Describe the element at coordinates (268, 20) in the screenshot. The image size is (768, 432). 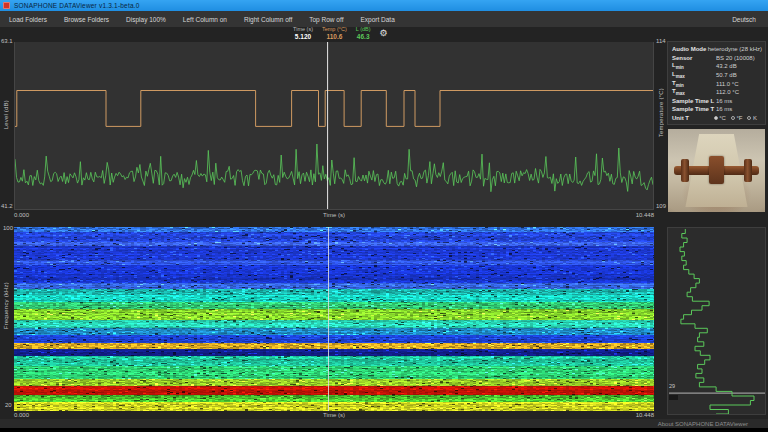
I see `menu-item-right-column-off: Right Column off` at that location.